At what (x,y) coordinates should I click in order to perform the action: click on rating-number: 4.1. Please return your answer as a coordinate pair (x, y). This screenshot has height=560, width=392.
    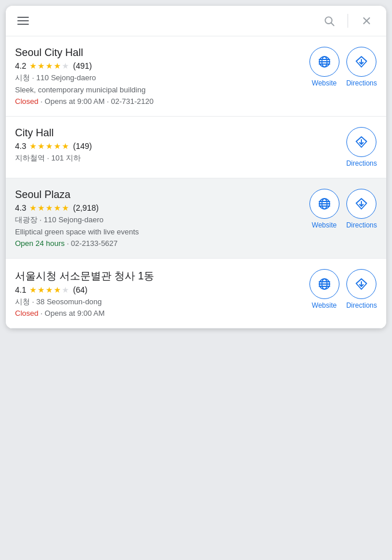
    Looking at the image, I should click on (21, 290).